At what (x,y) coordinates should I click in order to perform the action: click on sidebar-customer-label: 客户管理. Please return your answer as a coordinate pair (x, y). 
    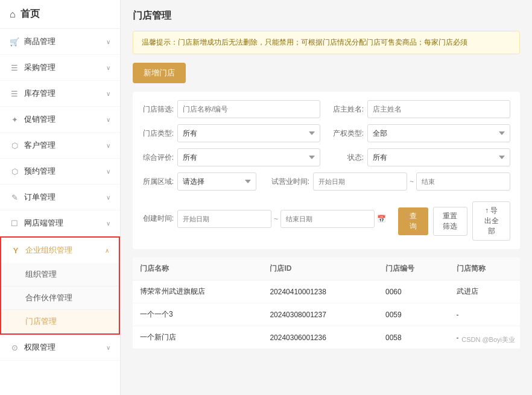
    Looking at the image, I should click on (40, 145).